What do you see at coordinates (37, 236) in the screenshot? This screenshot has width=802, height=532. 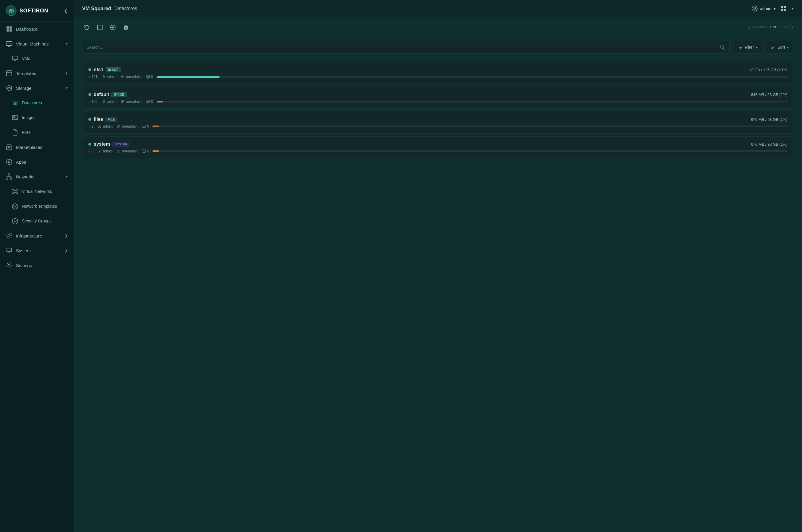 I see `sidebar-item-infrastructure: Infrastructure ❯` at bounding box center [37, 236].